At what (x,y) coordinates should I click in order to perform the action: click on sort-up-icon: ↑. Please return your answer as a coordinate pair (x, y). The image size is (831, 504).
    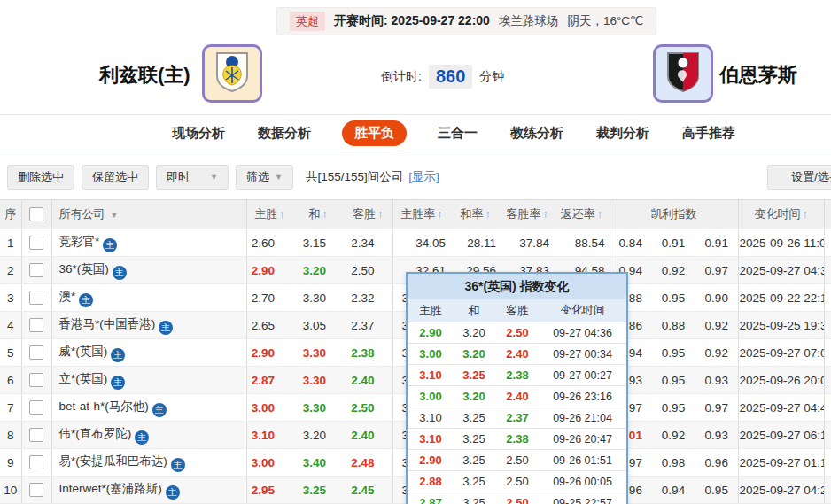
    Looking at the image, I should click on (380, 214).